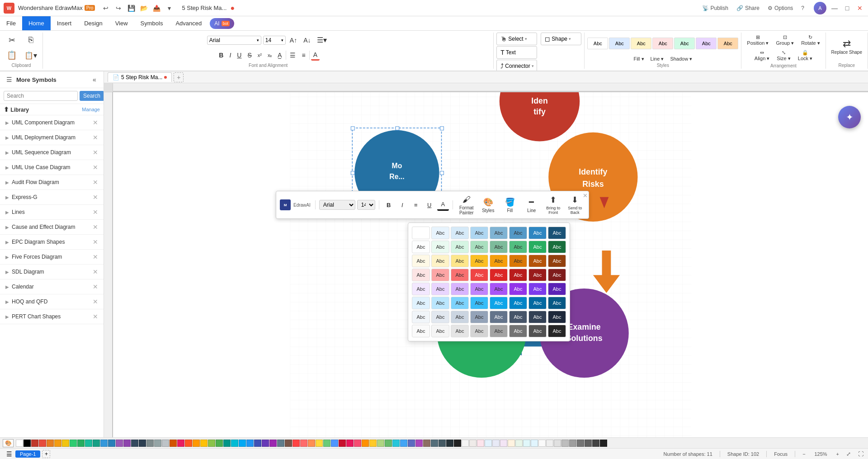  I want to click on style-cell-0-1: Abc, so click(440, 233).